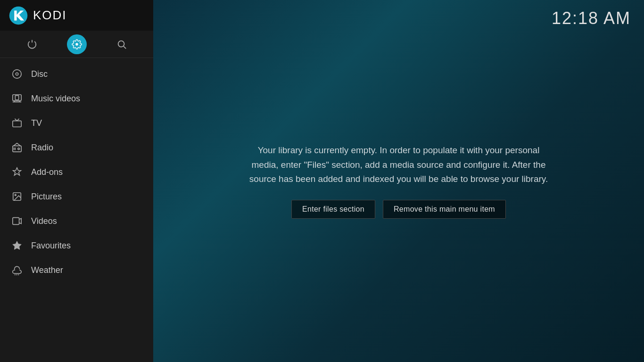 This screenshot has width=644, height=362. What do you see at coordinates (399, 165) in the screenshot?
I see `empty-library-message: Your library is currently empty. In orde…` at bounding box center [399, 165].